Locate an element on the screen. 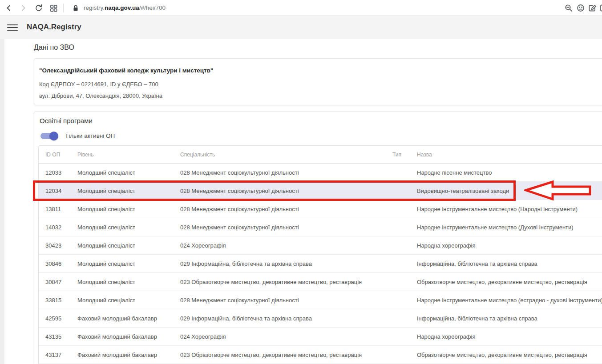  address-bar: registry.naqa.gov.ua/#/hei/700 is located at coordinates (125, 8).